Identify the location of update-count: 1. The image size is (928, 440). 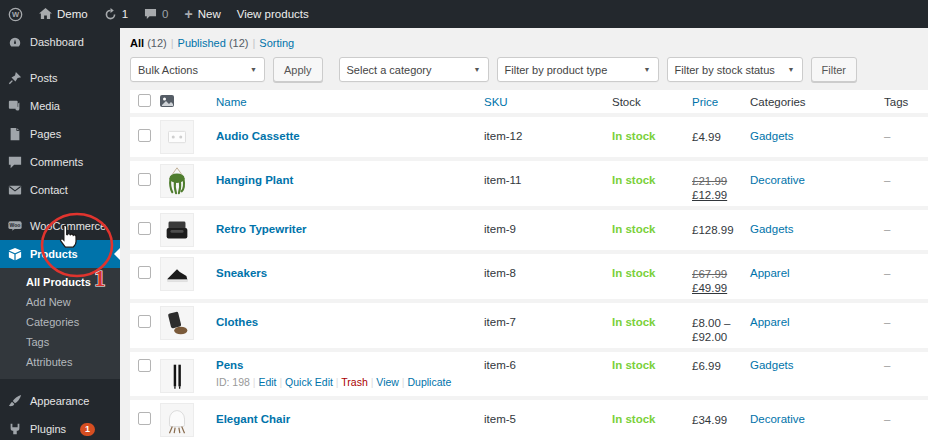
(125, 14).